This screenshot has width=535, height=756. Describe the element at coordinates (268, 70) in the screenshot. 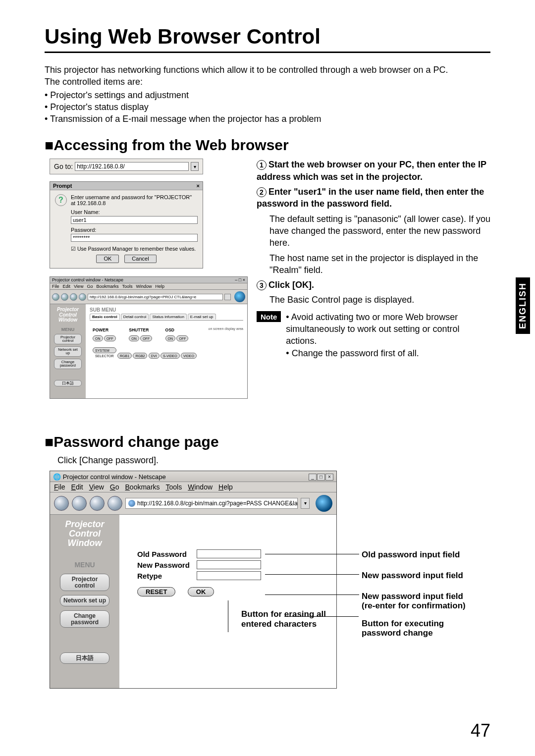

I see `intro-line: This projector has networking functions …` at that location.